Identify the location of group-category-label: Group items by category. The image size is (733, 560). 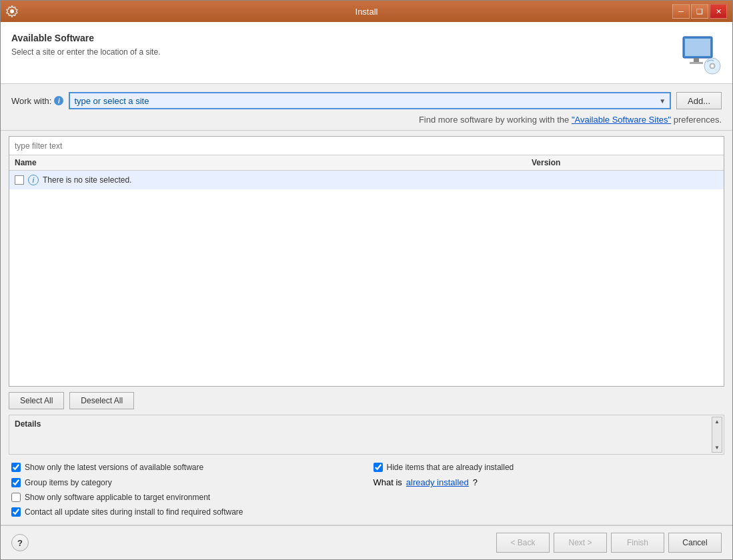
(68, 483).